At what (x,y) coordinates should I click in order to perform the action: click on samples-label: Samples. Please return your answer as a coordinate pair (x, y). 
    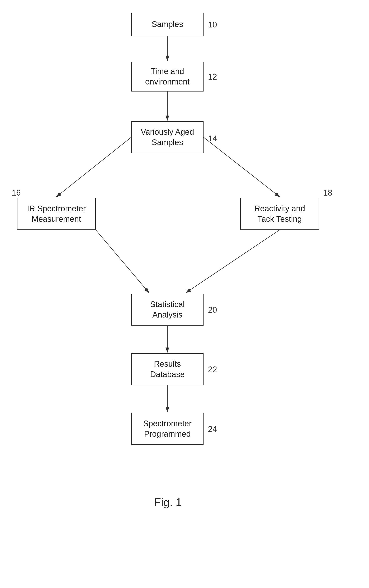
    Looking at the image, I should click on (167, 24).